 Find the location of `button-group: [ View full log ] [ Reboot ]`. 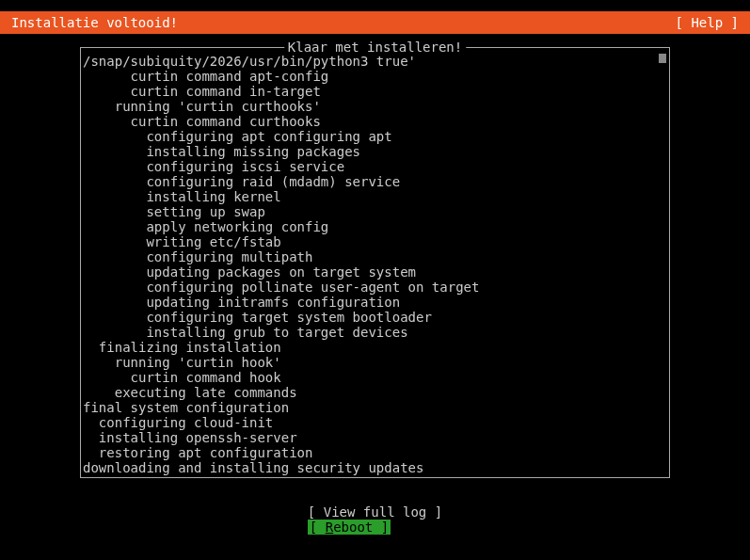

button-group: [ View full log ] [ Reboot ] is located at coordinates (375, 520).